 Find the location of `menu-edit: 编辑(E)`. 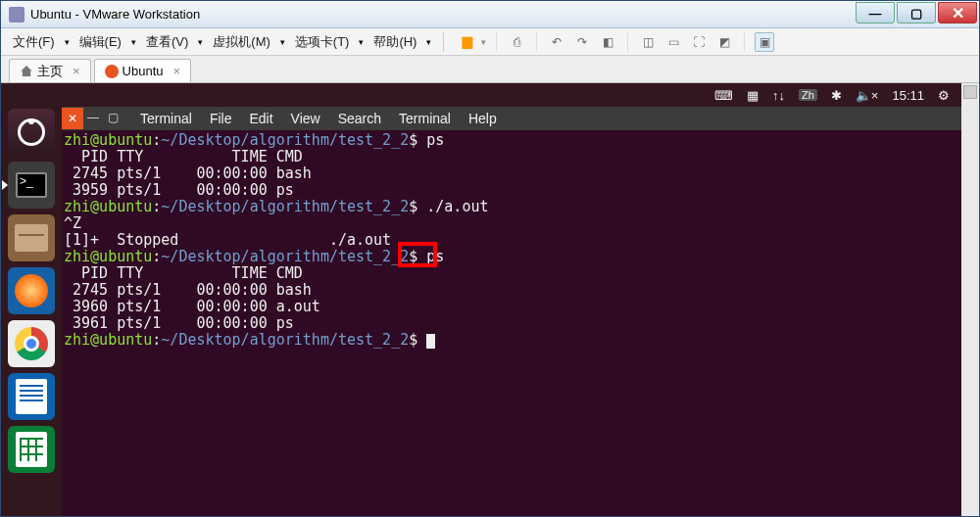

menu-edit: 编辑(E) is located at coordinates (100, 42).